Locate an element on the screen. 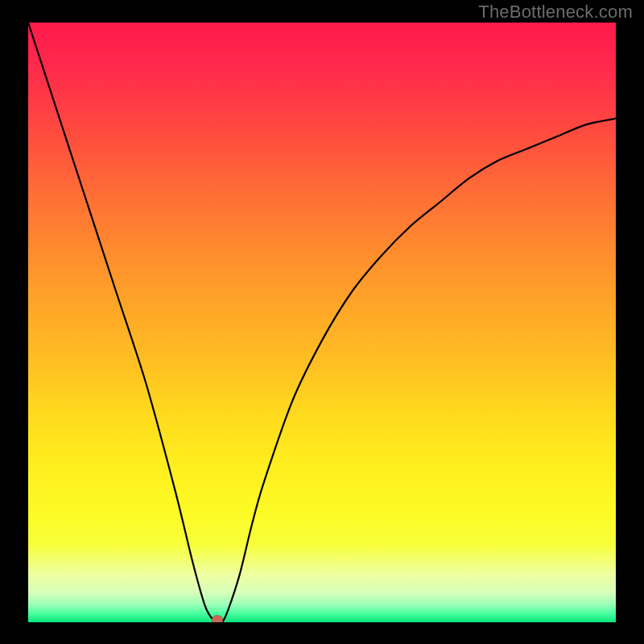 This screenshot has height=644, width=644. watermark-text: TheBottleneck.com is located at coordinates (555, 12).